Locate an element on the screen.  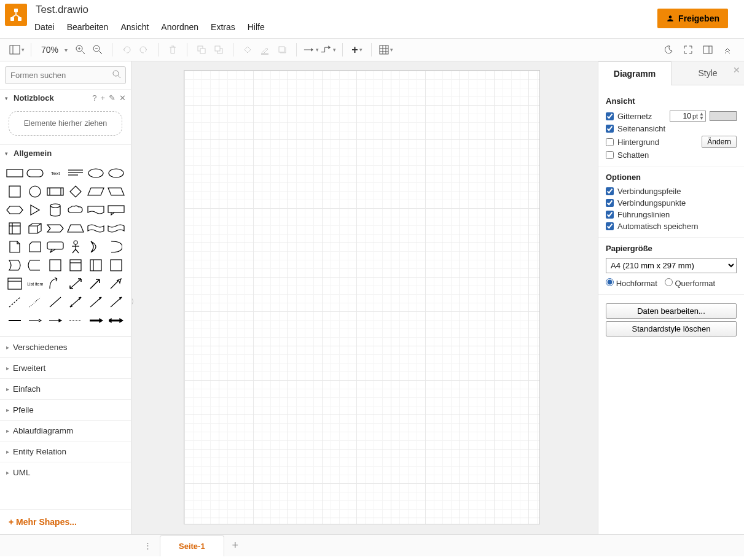
shape-connector3 is located at coordinates (55, 321).